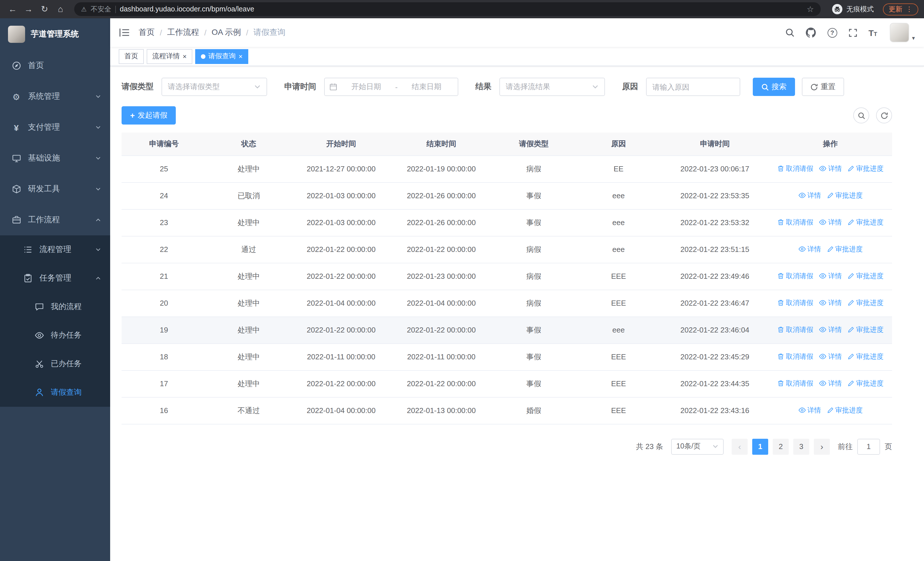 Image resolution: width=924 pixels, height=561 pixels. Describe the element at coordinates (698, 447) in the screenshot. I see `page-size-select: 10条/页` at that location.